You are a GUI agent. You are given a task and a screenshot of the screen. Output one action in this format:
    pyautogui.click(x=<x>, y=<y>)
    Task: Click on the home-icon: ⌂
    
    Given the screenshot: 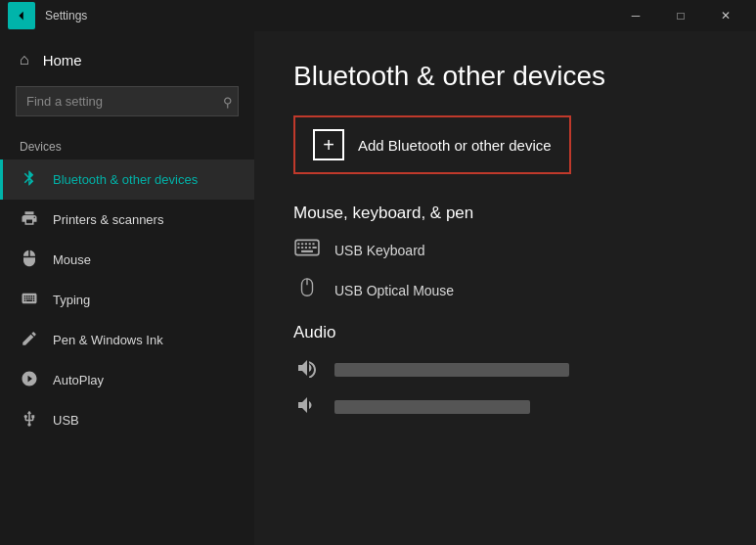 What is the action you would take?
    pyautogui.click(x=24, y=60)
    